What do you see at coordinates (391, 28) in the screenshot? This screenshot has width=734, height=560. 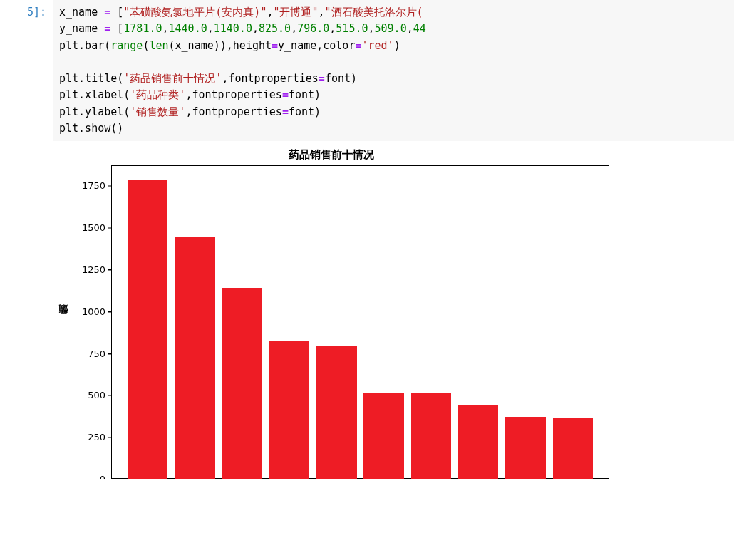 I see `code-token: 509.0` at bounding box center [391, 28].